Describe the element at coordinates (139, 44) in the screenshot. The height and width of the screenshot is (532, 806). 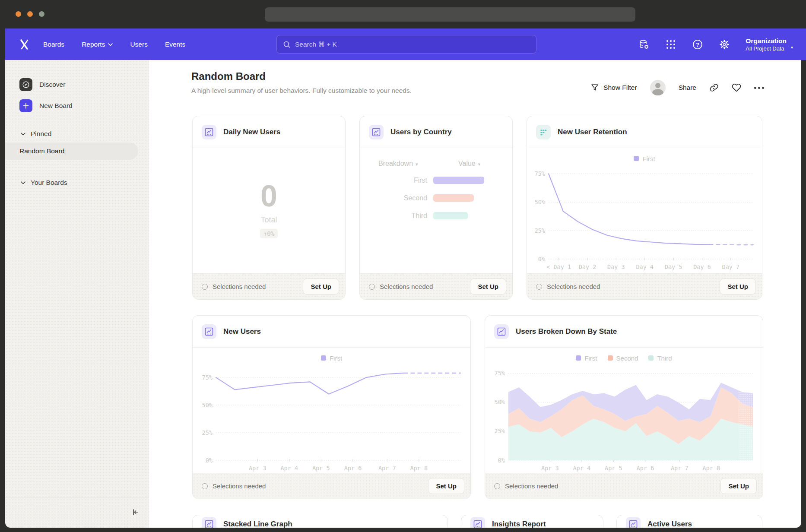
I see `nav-item-users: Users` at that location.